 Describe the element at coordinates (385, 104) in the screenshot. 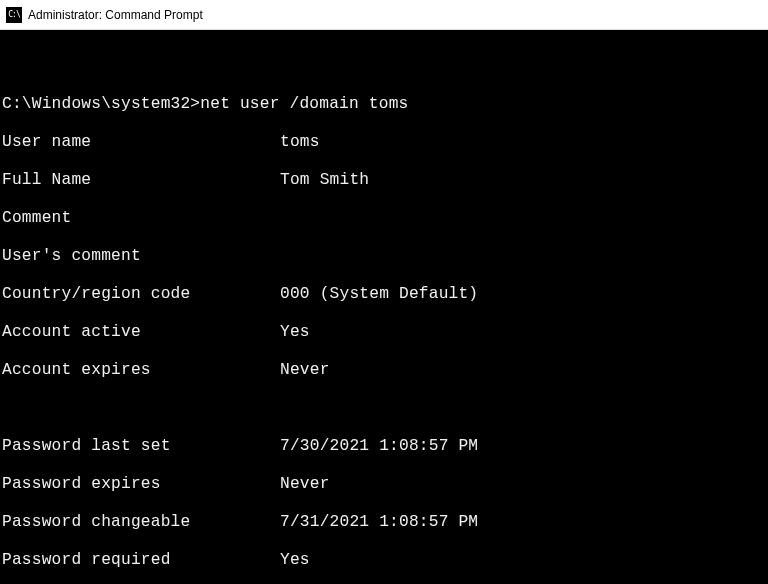

I see `prompt-line: C:\Windows\system32>net user /domain tom…` at that location.